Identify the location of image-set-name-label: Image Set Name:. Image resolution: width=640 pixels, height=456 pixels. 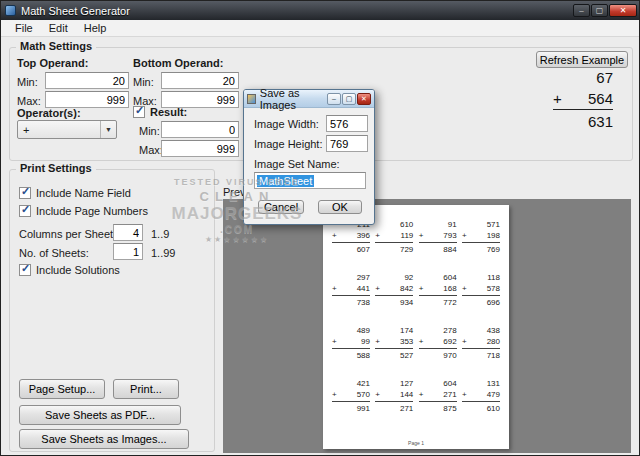
(297, 164).